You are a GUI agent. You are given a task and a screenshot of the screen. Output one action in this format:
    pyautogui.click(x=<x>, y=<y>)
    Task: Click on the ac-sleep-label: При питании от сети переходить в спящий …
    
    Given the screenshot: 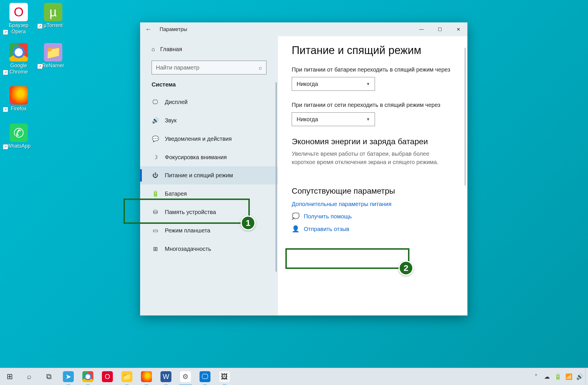 What is the action you would take?
    pyautogui.click(x=373, y=105)
    